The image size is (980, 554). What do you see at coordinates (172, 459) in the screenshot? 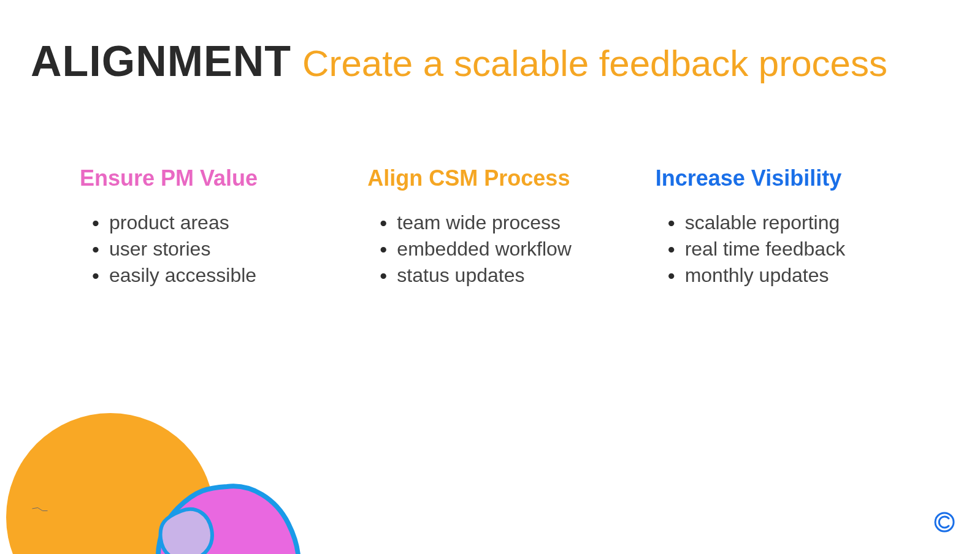
I see `decorative-shapes` at bounding box center [172, 459].